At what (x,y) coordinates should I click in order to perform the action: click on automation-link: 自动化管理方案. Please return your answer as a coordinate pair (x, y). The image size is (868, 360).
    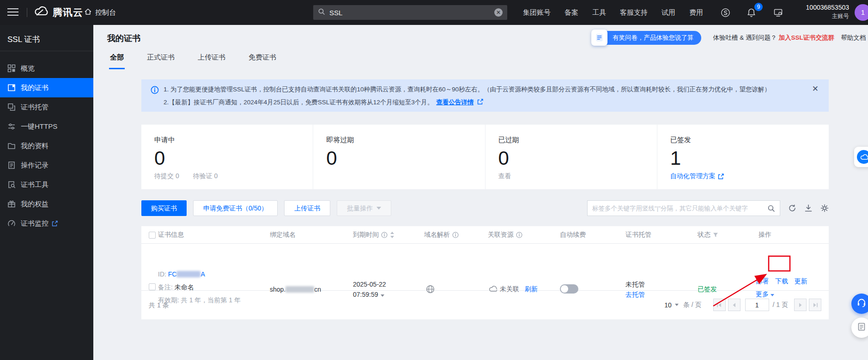
    Looking at the image, I should click on (697, 176).